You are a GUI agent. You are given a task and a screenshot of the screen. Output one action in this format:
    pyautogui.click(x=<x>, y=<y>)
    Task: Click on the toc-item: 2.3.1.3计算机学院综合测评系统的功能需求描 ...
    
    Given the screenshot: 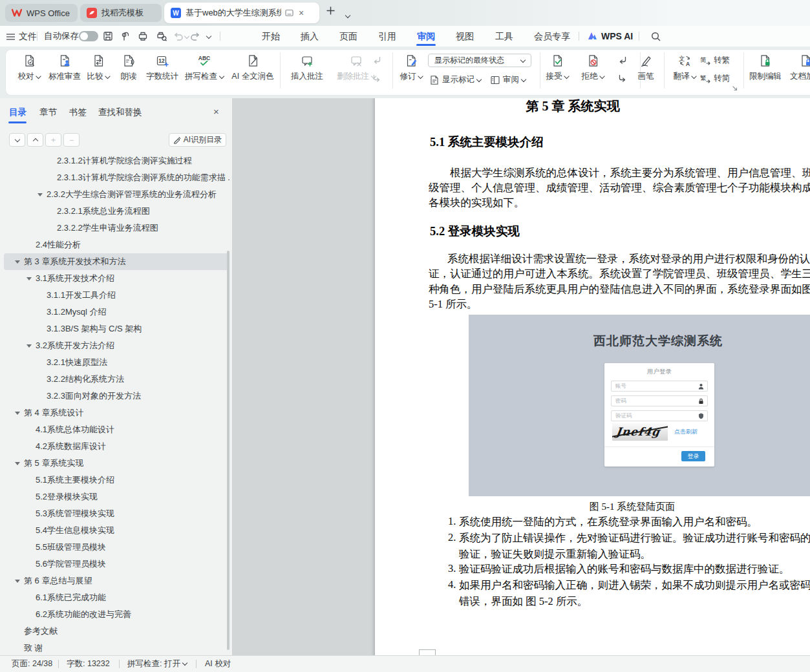 What is the action you would take?
    pyautogui.click(x=116, y=178)
    